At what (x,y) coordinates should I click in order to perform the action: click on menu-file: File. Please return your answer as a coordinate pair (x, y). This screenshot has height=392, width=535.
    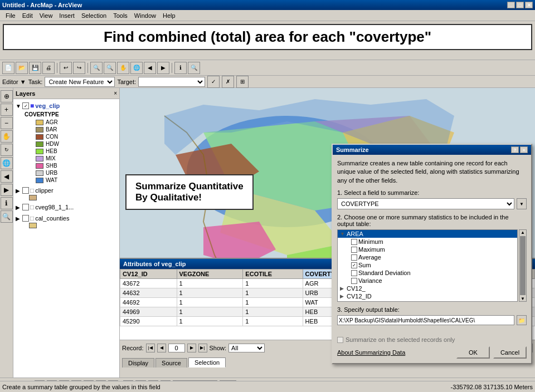
    Looking at the image, I should click on (11, 16).